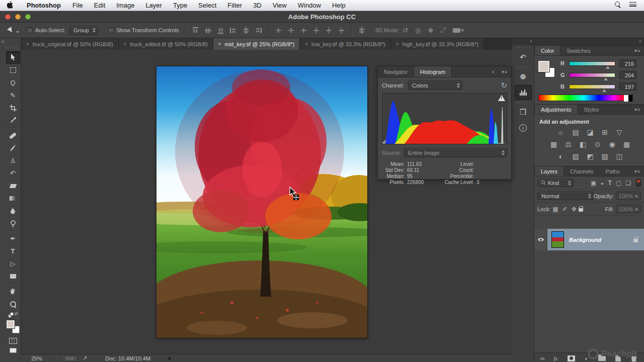  I want to click on lock-position-icon: ✥, so click(574, 209).